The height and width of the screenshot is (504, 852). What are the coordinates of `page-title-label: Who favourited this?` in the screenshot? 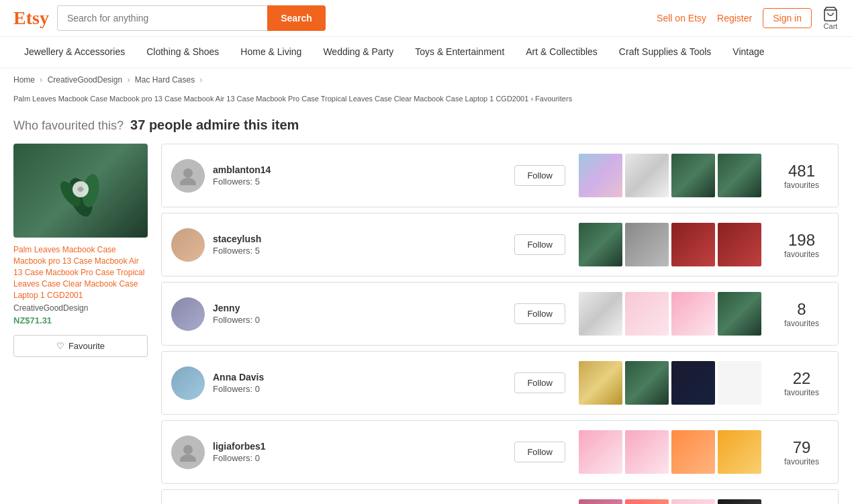 It's located at (68, 126).